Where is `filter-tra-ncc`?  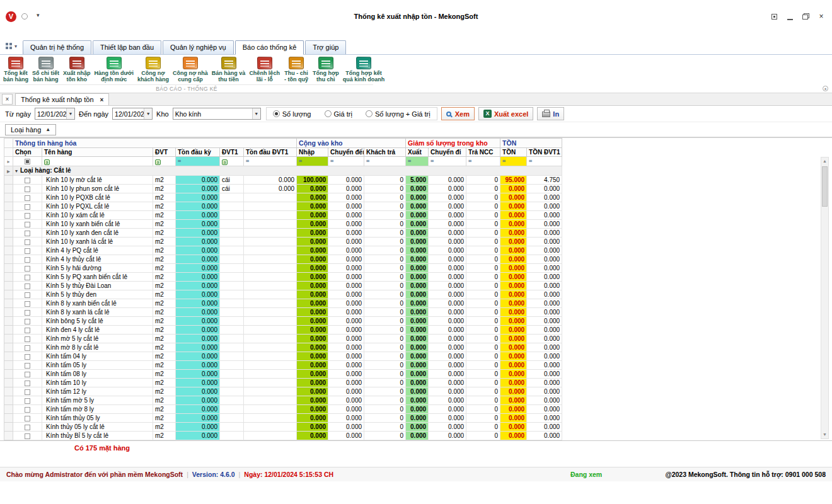
filter-tra-ncc is located at coordinates (483, 161).